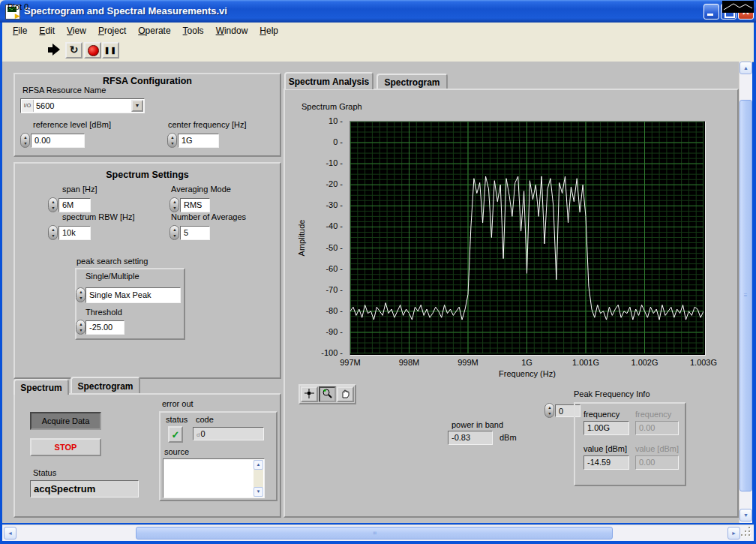 This screenshot has height=544, width=756. Describe the element at coordinates (66, 447) in the screenshot. I see `stop-button: STOP` at that location.